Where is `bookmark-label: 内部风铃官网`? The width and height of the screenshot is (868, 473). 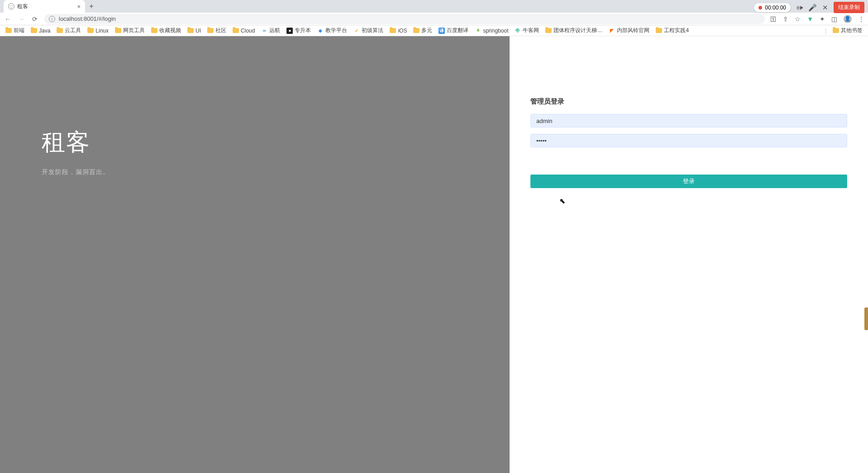
bookmark-label: 内部风铃官网 is located at coordinates (633, 31).